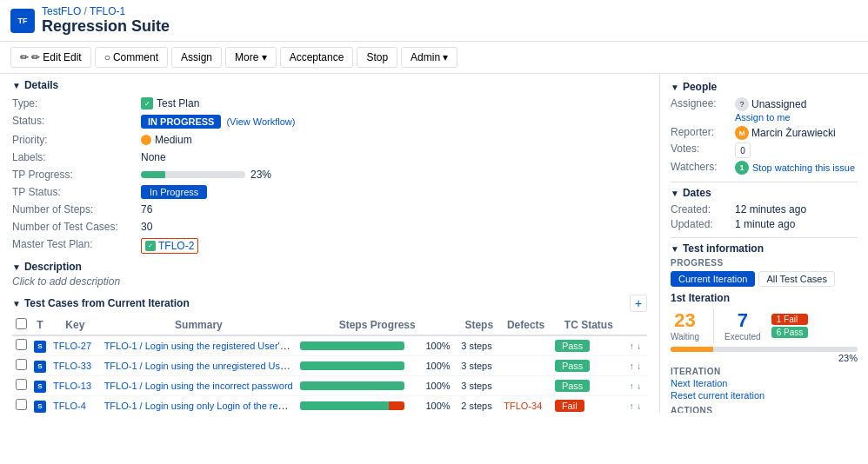 The height and width of the screenshot is (464, 868). What do you see at coordinates (72, 346) in the screenshot?
I see `key-link: TFLO-27` at bounding box center [72, 346].